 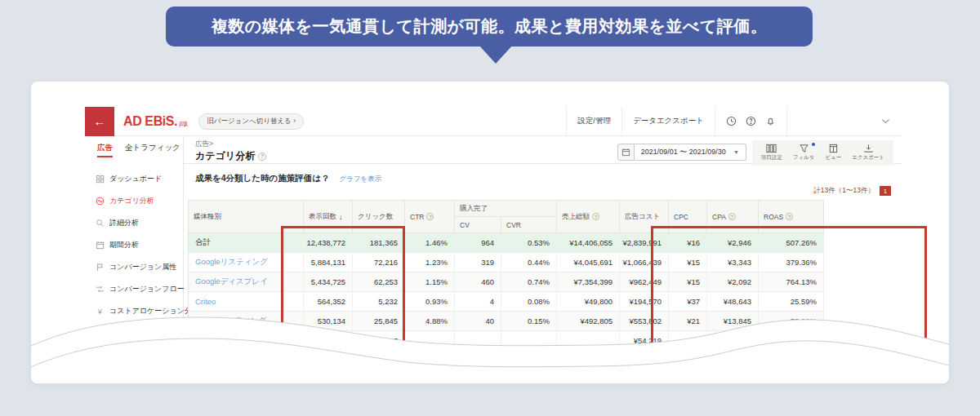 I want to click on cell-clicks: 25,845, so click(x=379, y=321).